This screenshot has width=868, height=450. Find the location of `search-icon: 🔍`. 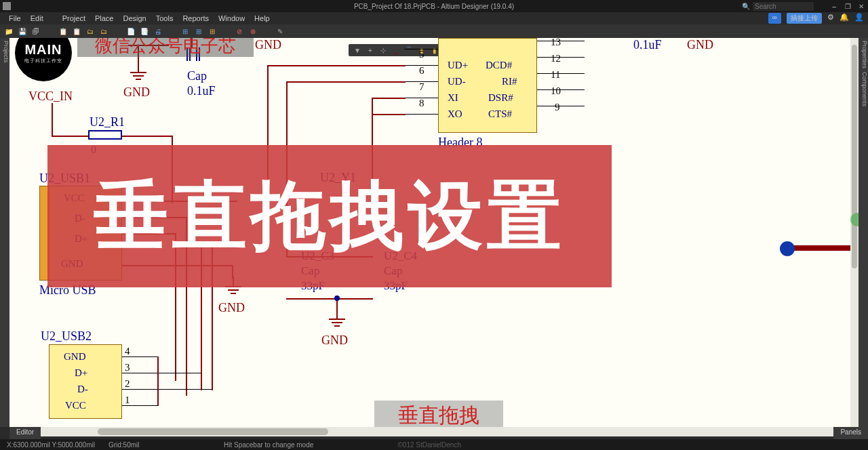

search-icon: 🔍 is located at coordinates (746, 7).